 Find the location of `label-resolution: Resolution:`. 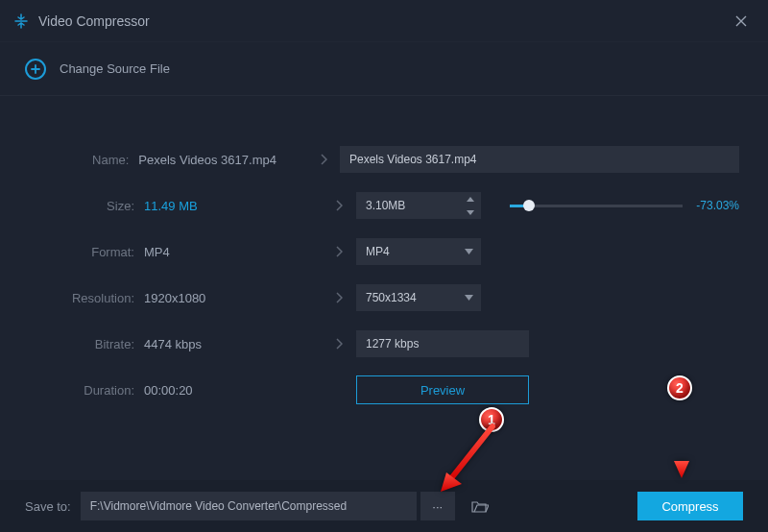

label-resolution: Resolution: is located at coordinates (86, 298).